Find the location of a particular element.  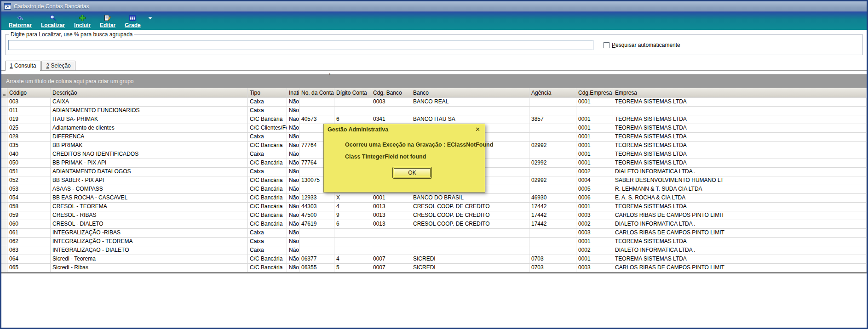

table-row: 054 BB EAS ROCHA - CASCAVEL C/C Bancária… is located at coordinates (434, 199).